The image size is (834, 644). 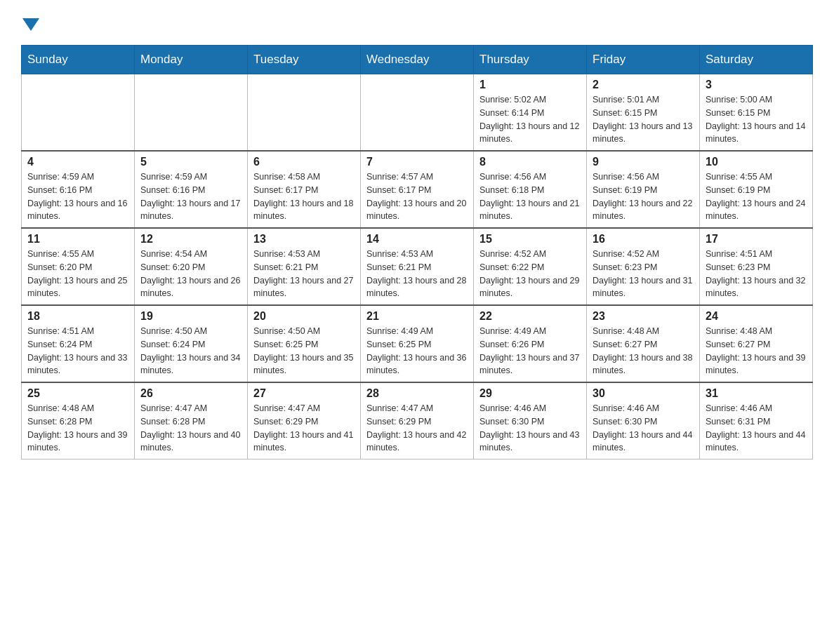 I want to click on day-number: 19, so click(x=191, y=316).